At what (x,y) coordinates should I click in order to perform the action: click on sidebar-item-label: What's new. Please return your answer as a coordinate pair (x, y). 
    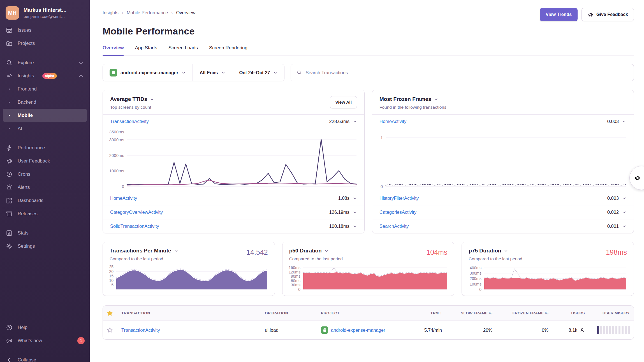
    Looking at the image, I should click on (30, 341).